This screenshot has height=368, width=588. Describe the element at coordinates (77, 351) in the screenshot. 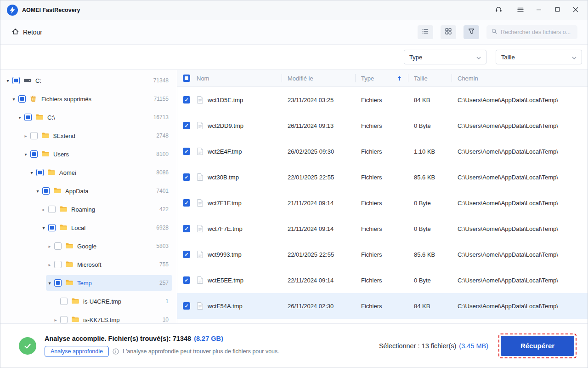

I see `deep-scan-button: Analyse approfondie` at that location.